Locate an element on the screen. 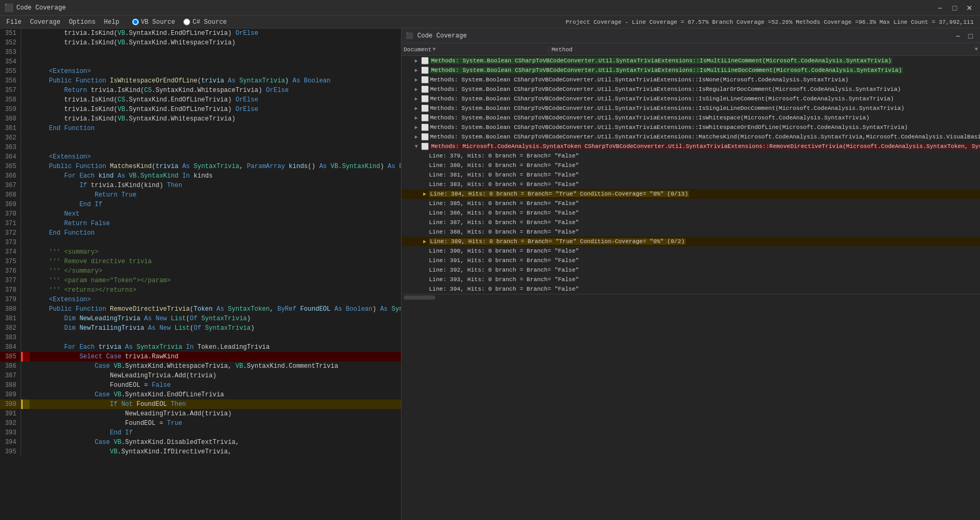 Image resolution: width=980 pixels, height=520 pixels. table-row: 392 FoundEOL = True is located at coordinates (201, 423).